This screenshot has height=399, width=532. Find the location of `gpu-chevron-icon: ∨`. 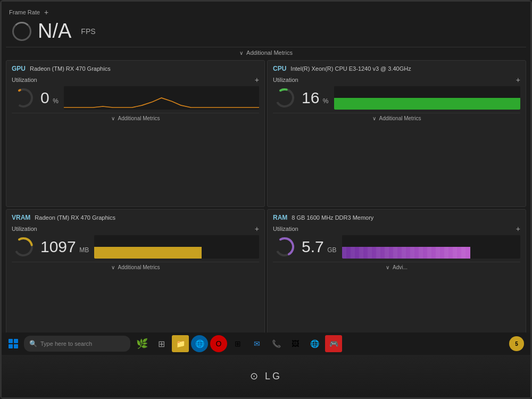

gpu-chevron-icon: ∨ is located at coordinates (113, 118).